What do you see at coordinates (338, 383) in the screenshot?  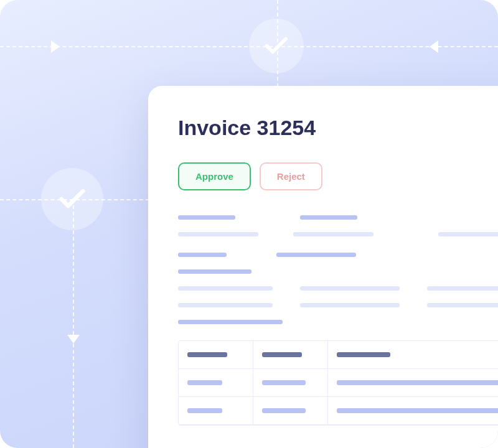 I see `invoice-line-items-table` at bounding box center [338, 383].